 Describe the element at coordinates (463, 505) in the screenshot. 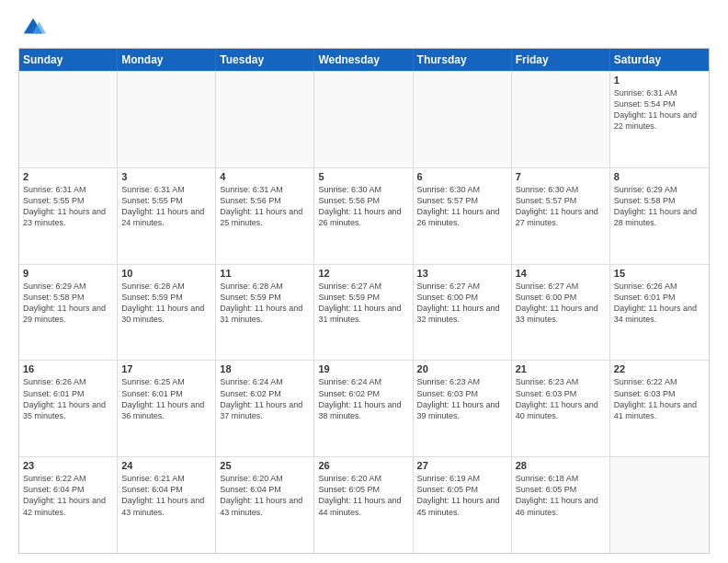

I see `day-cell-27: 27Sunrise: 6:19 AM Sunset: 6:05 PM Dayli…` at that location.